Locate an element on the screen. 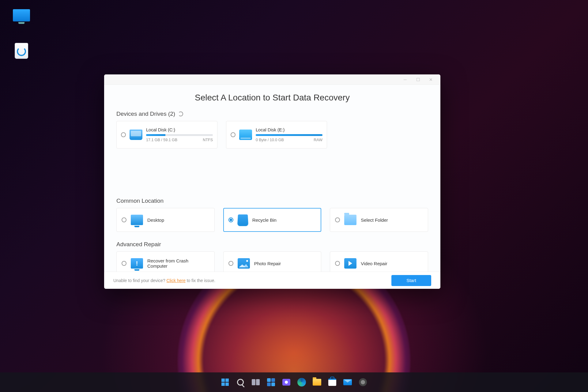 Image resolution: width=588 pixels, height=392 pixels. desktop-icon is located at coordinates (137, 220).